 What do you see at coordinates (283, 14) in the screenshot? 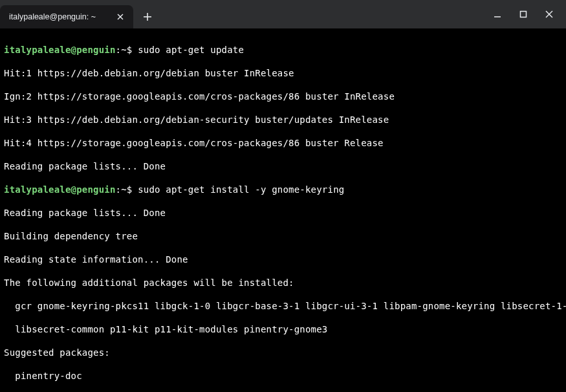
I see `titlebar: italypaleale@penguin: ~` at bounding box center [283, 14].